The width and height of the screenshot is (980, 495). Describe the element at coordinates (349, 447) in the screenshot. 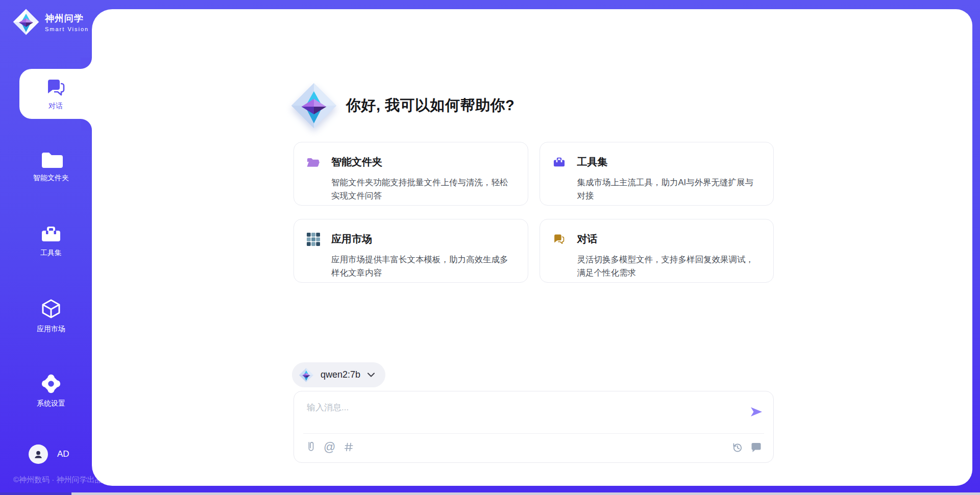

I see `hash-icon` at that location.